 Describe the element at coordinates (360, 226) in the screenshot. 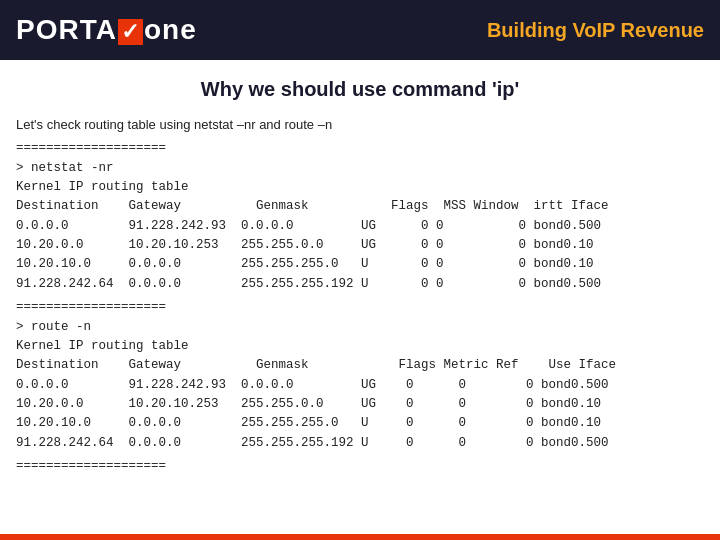

I see `netstat-row-1: 0.0.0.0 91.228.242.93 0.0.0.0 UG 0 0 0 b…` at that location.